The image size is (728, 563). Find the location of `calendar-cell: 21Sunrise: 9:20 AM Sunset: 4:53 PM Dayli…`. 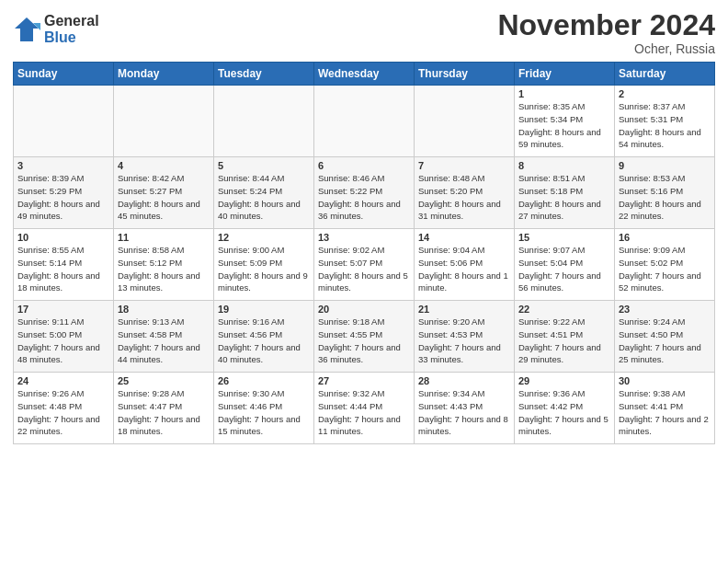

calendar-cell: 21Sunrise: 9:20 AM Sunset: 4:53 PM Dayli… is located at coordinates (465, 337).